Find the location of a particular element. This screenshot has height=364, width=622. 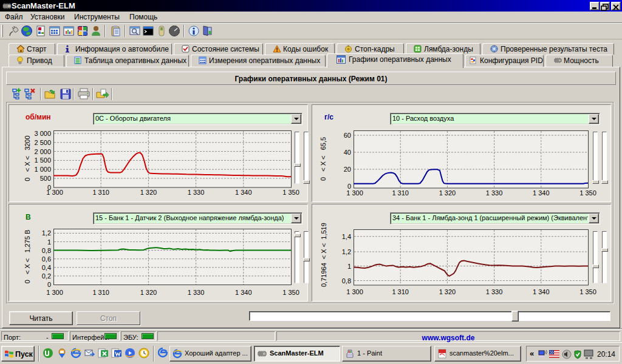

svg-text: 0 is located at coordinates (49, 285).